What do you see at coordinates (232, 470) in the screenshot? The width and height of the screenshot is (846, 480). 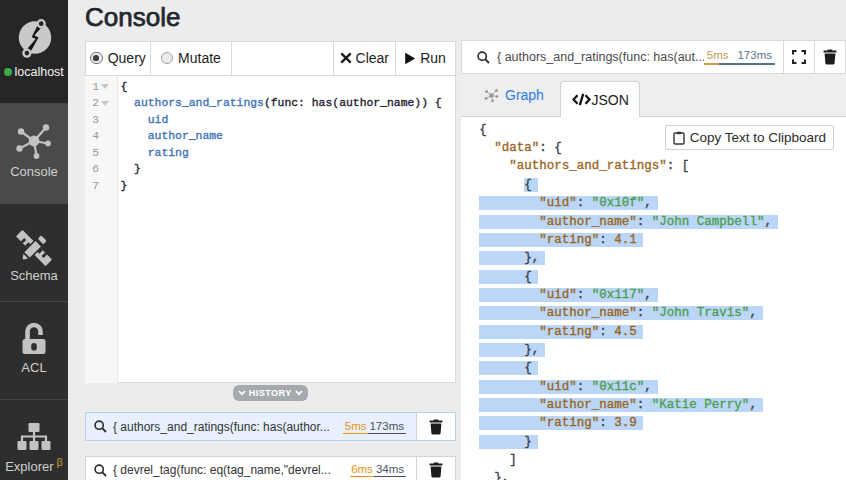 I see `history-query-text: { devrel_tag(func: eq(tag_name,"devrel..…` at bounding box center [232, 470].